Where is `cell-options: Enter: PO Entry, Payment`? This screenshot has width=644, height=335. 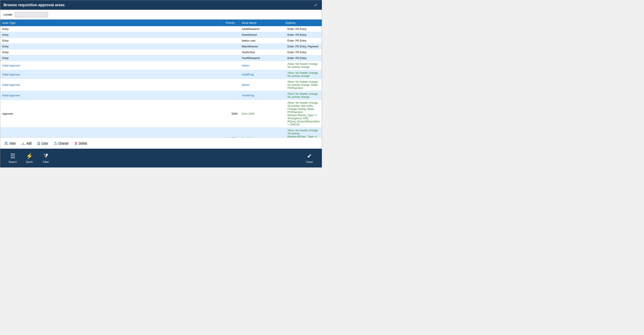
cell-options: Enter: PO Entry, Payment is located at coordinates (304, 46).